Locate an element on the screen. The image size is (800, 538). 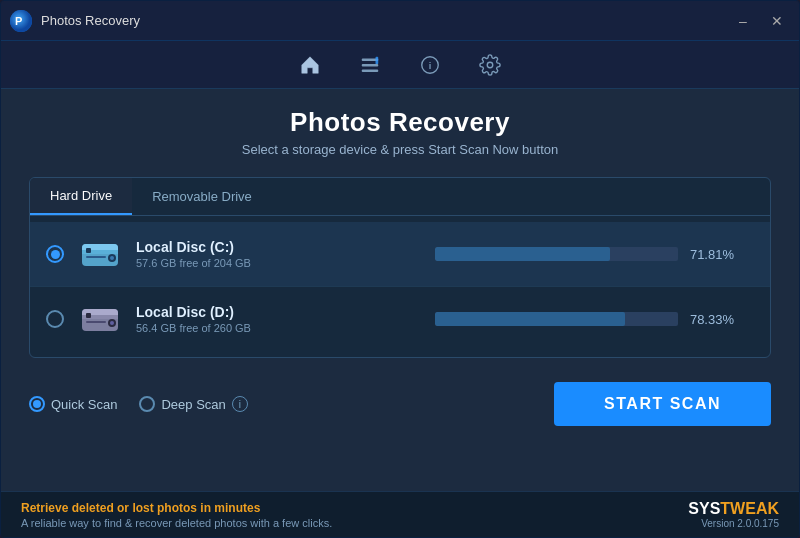
deep-scan-info-icon: i is located at coordinates (240, 404).